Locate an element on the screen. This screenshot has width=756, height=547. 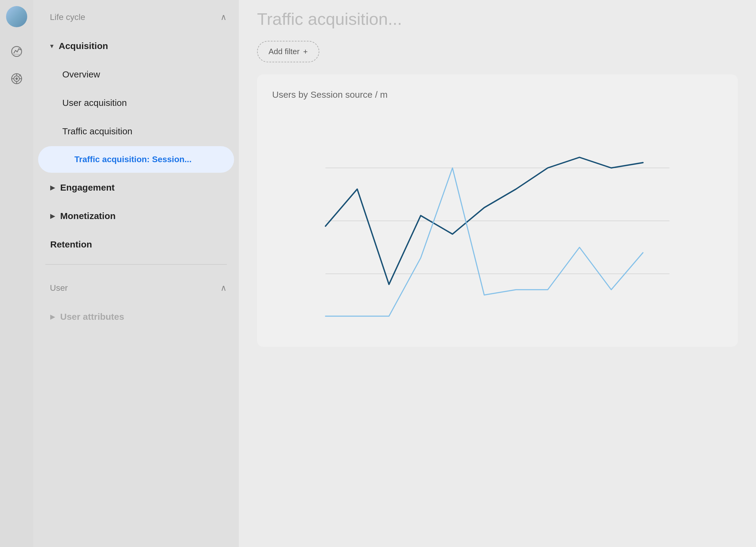
user-section: User ∧ ▶ User attributes is located at coordinates (136, 301).